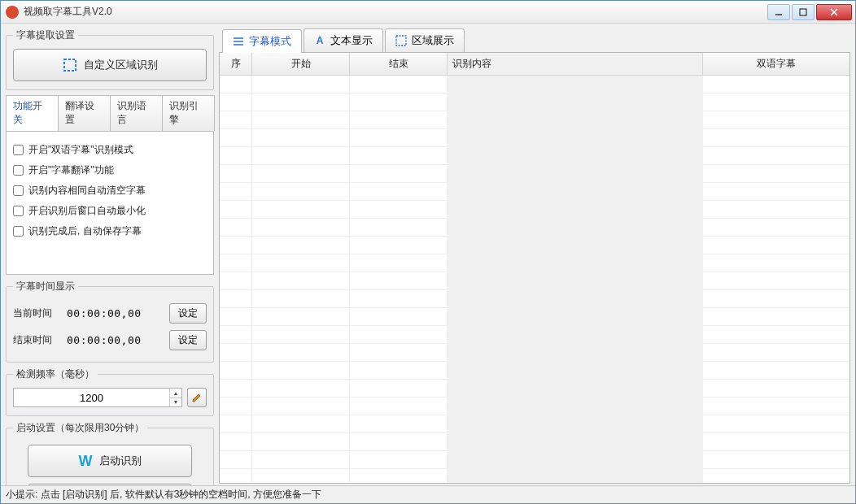 The height and width of the screenshot is (504, 856). I want to click on tab-subtitle-mode: 字幕模式, so click(262, 41).